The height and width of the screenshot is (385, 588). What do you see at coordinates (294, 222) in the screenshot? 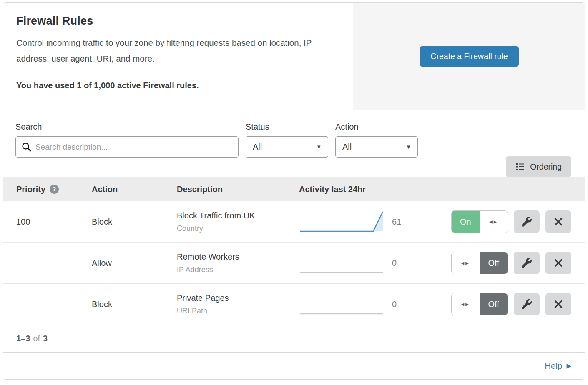
I see `table-row: 100 Block Block Traffic from UK Country …` at bounding box center [294, 222].